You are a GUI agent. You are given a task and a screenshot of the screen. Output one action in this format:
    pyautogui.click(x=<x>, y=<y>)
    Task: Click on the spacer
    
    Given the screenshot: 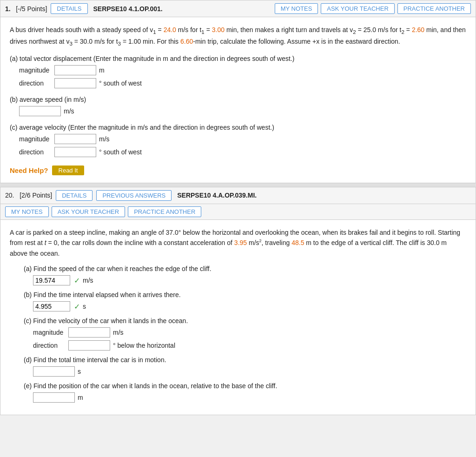 What is the action you would take?
    pyautogui.click(x=238, y=185)
    